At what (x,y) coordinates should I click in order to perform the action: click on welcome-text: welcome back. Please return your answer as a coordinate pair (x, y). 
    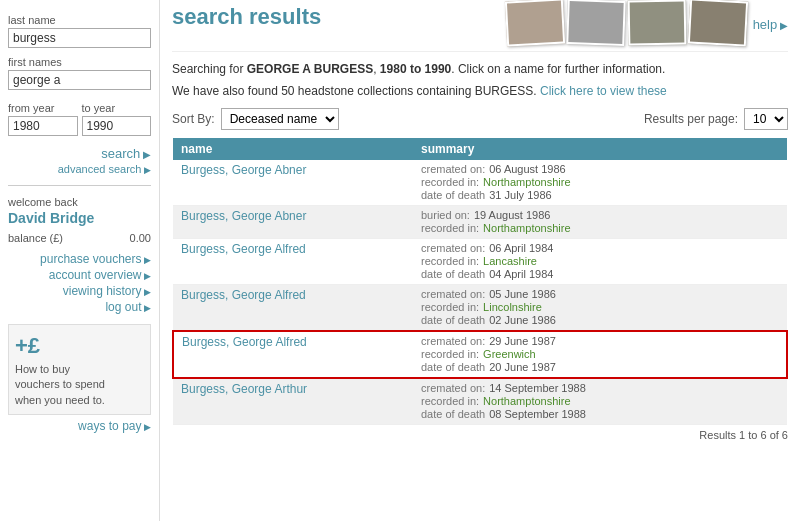
    Looking at the image, I should click on (80, 202).